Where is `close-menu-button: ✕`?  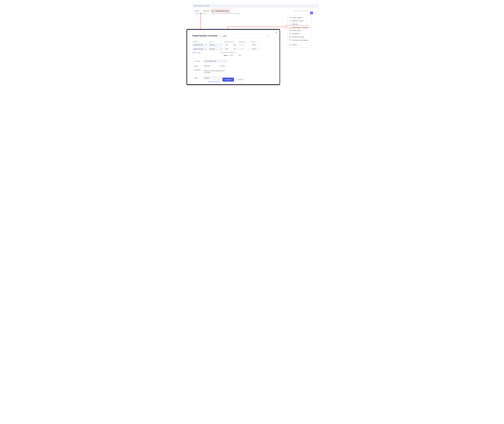
close-menu-button: ✕ is located at coordinates (312, 13).